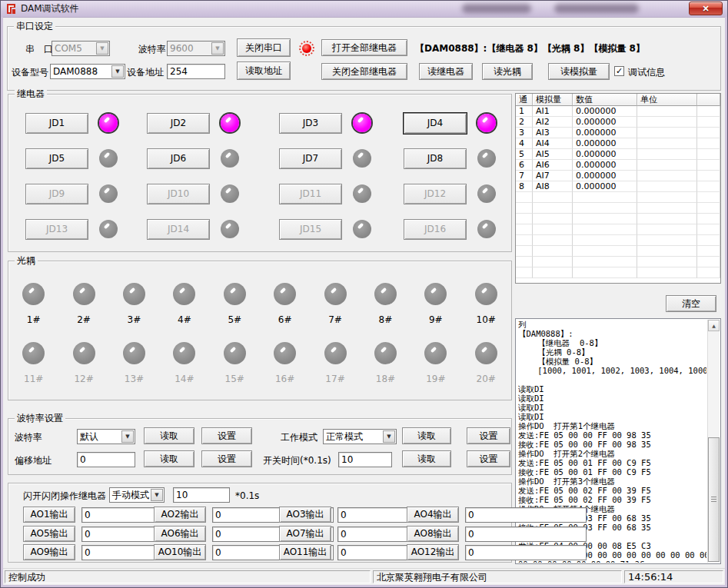 Image resolution: width=728 pixels, height=588 pixels. What do you see at coordinates (709, 100) in the screenshot?
I see `analog-table-header-cell` at bounding box center [709, 100].